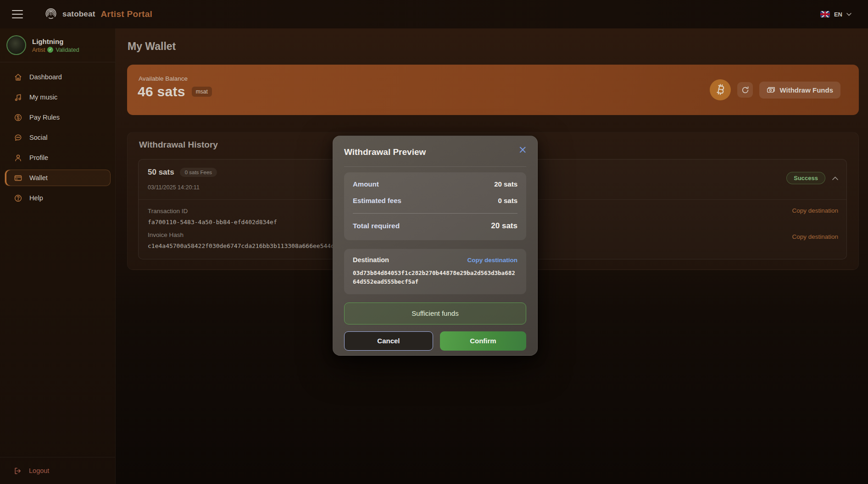 The width and height of the screenshot is (868, 484). I want to click on portal-title: Artist Portal, so click(127, 14).